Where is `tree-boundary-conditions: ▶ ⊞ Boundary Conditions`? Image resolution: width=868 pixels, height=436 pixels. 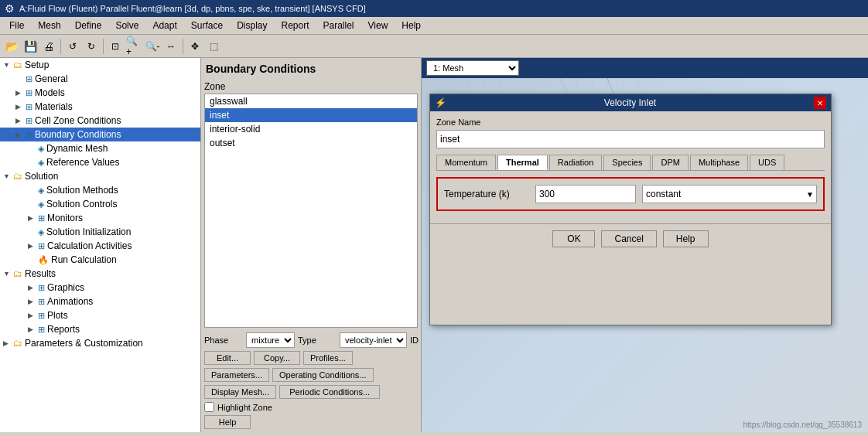
tree-boundary-conditions: ▶ ⊞ Boundary Conditions is located at coordinates (101, 135).